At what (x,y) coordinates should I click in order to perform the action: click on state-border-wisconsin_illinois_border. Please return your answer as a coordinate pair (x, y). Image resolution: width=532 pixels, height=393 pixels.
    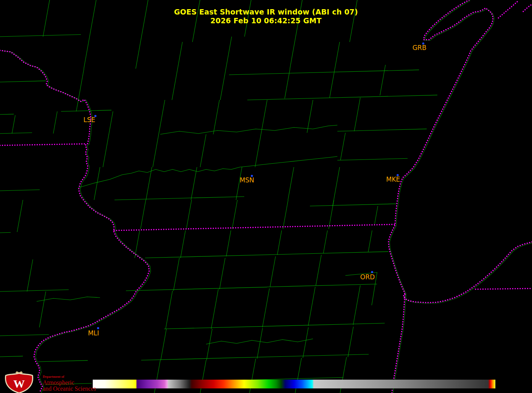
    Looking at the image, I should click on (255, 227).